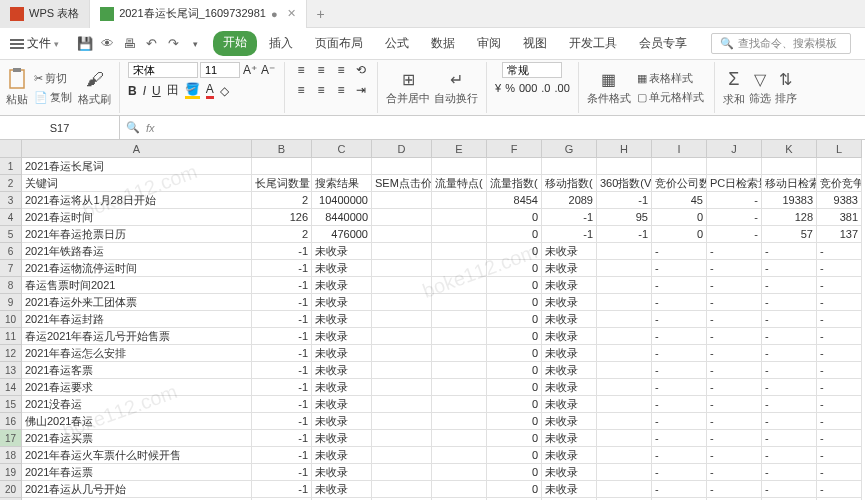 The image size is (865, 500). Describe the element at coordinates (137, 302) in the screenshot. I see `cell: 2021春运外来工团体票` at that location.